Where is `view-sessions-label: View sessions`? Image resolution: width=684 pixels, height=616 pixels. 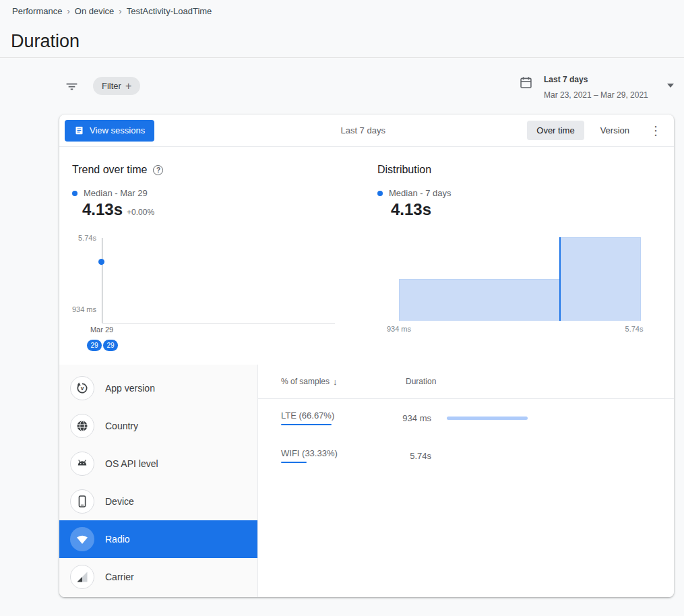
view-sessions-label: View sessions is located at coordinates (117, 131).